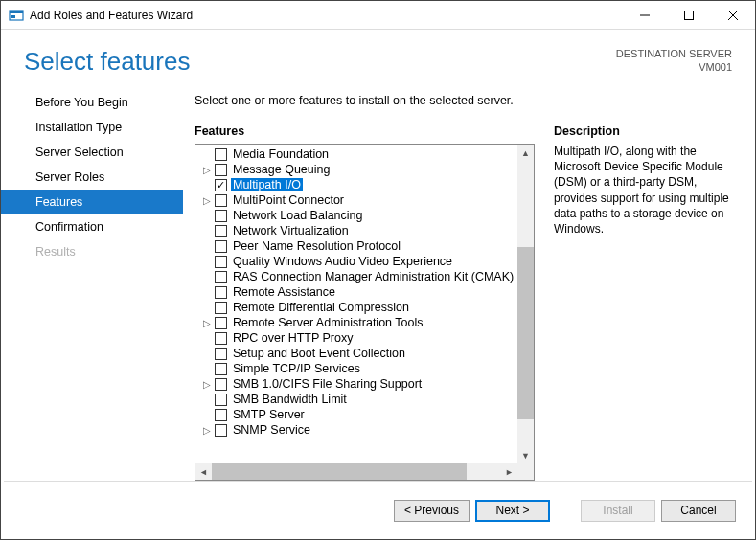 The height and width of the screenshot is (540, 756). Describe the element at coordinates (356, 200) in the screenshot. I see `feature-row: ▷MultiPoint Connector` at that location.